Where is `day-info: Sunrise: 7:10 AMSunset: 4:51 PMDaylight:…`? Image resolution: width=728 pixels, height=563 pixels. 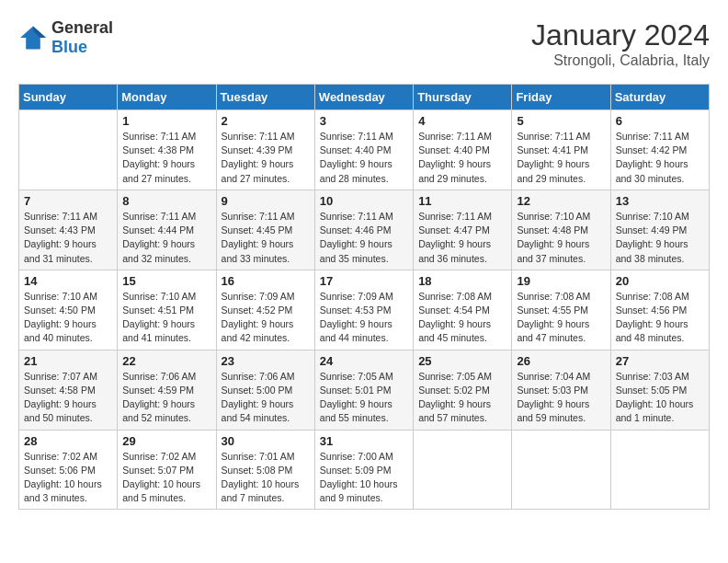 day-info: Sunrise: 7:10 AMSunset: 4:51 PMDaylight:… is located at coordinates (166, 318).